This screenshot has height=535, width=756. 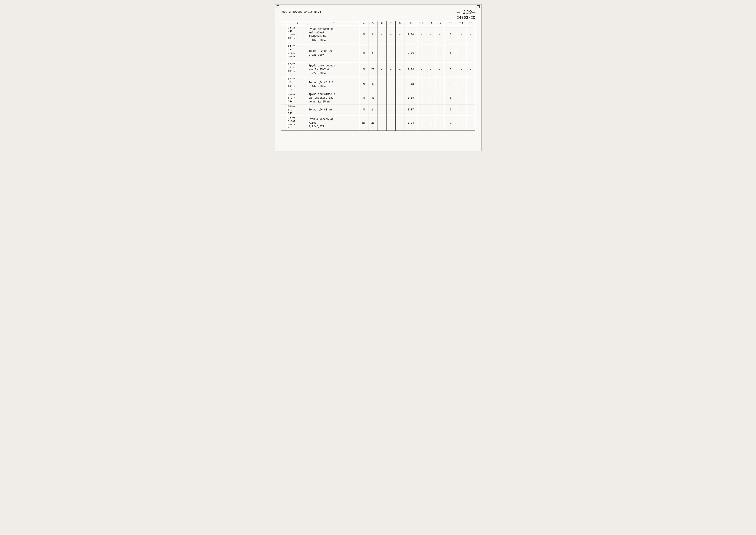 What do you see at coordinates (451, 53) in the screenshot?
I see `cell-col13-row1: 5` at bounding box center [451, 53].